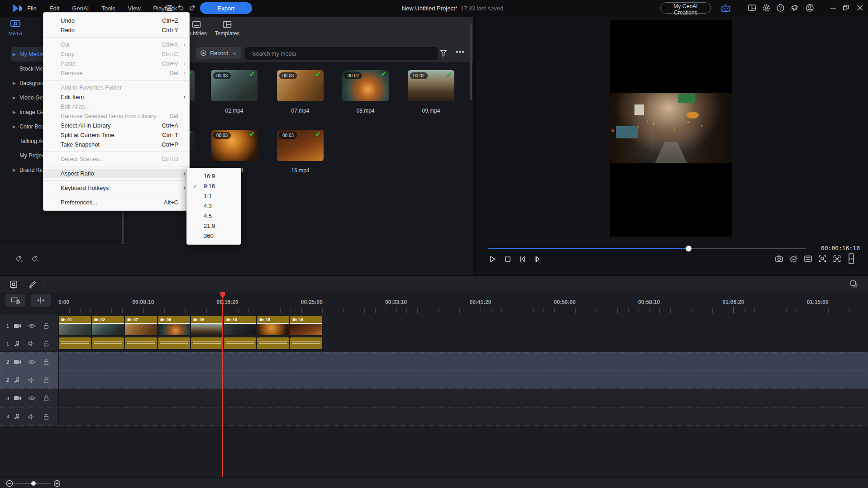  Describe the element at coordinates (116, 145) in the screenshot. I see `menu-item-take-snapshot: Take SnapshotCtrl+P` at that location.